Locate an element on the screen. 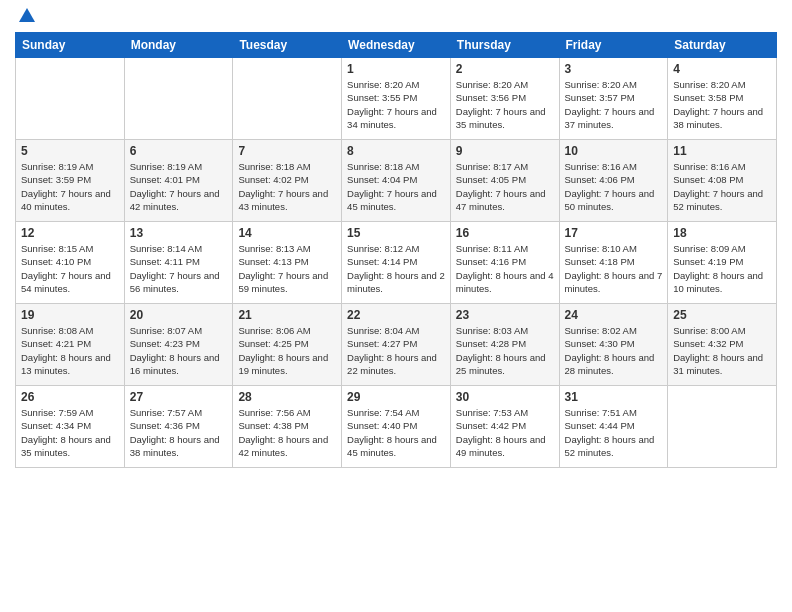 This screenshot has height=612, width=792. day-info: Sunrise: 8:16 AM Sunset: 4:06 PM Dayligh… is located at coordinates (614, 186).